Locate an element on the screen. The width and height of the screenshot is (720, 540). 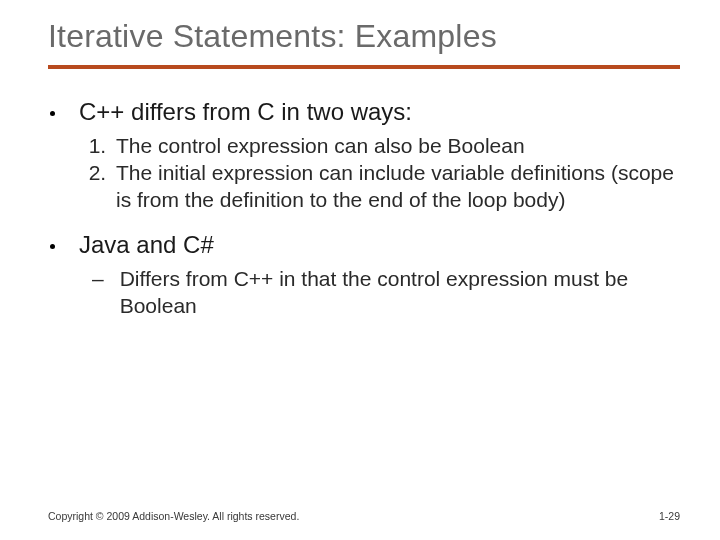
footer: Copyright © 2009 Addison-Wesley. All rig… is located at coordinates (364, 516).